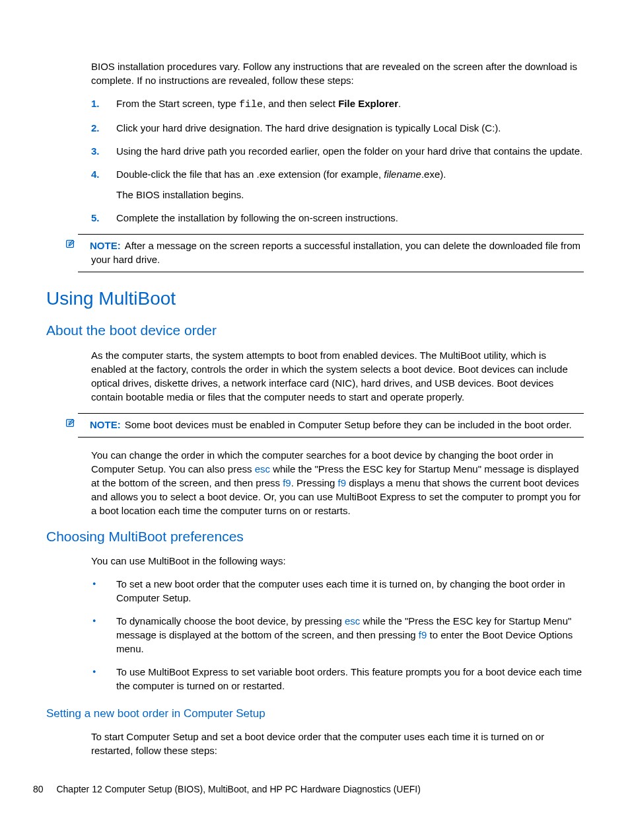 The height and width of the screenshot is (840, 630). What do you see at coordinates (337, 560) in the screenshot?
I see `prefs-intro-paragraph: You can use MultiBoot in the following w…` at bounding box center [337, 560].